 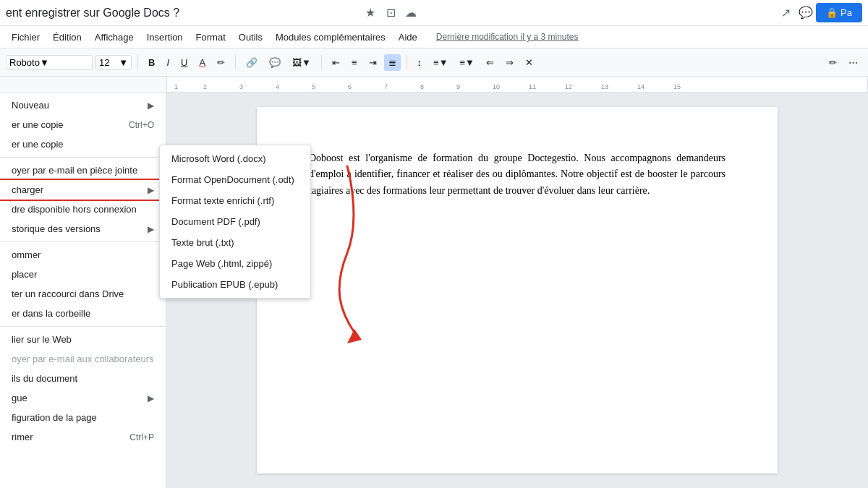 I want to click on menu-fichier: Fichier, so click(x=26, y=38).